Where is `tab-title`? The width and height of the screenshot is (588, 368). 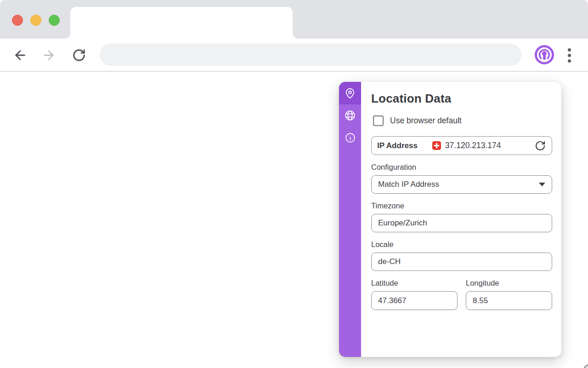 tab-title is located at coordinates (74, 23).